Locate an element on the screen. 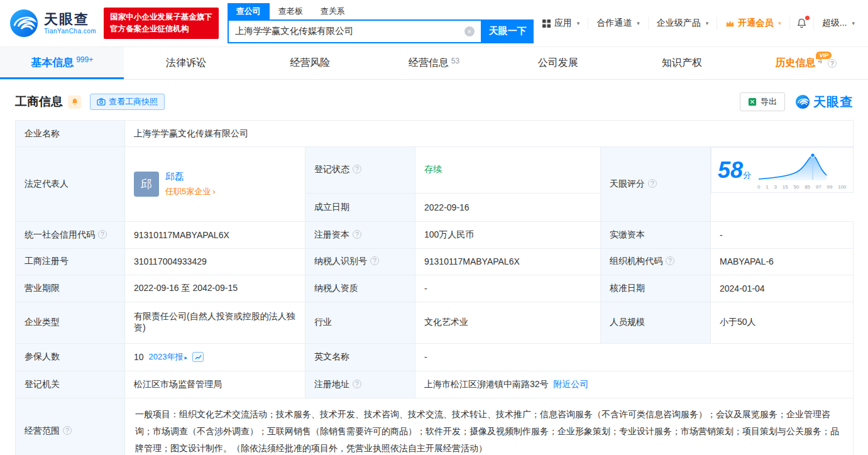 Image resolution: width=868 pixels, height=455 pixels. row-status: 法定代表人 邱 邱磊 任职5家企业 登记状态 存续 天眼评分 58分 is located at coordinates (435, 170).